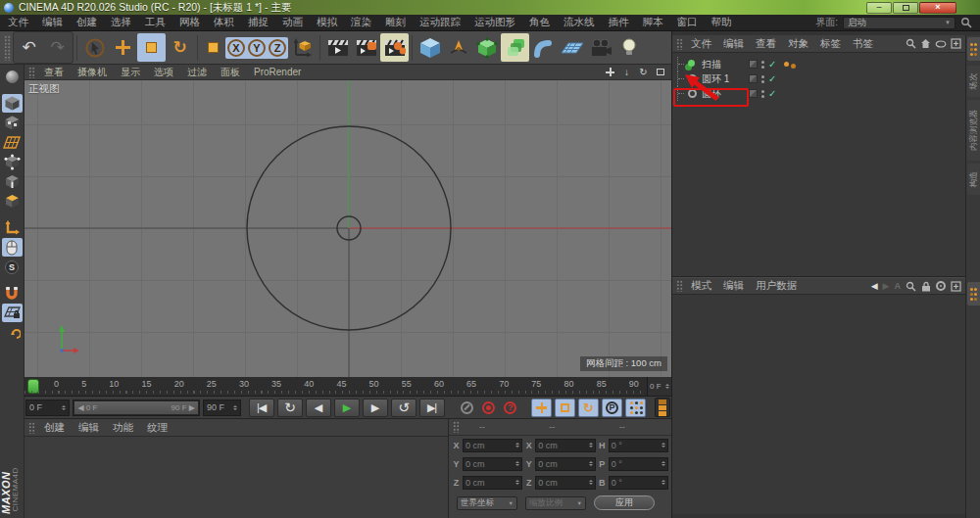  What do you see at coordinates (898, 286) in the screenshot?
I see `text-size-icon: A` at bounding box center [898, 286].